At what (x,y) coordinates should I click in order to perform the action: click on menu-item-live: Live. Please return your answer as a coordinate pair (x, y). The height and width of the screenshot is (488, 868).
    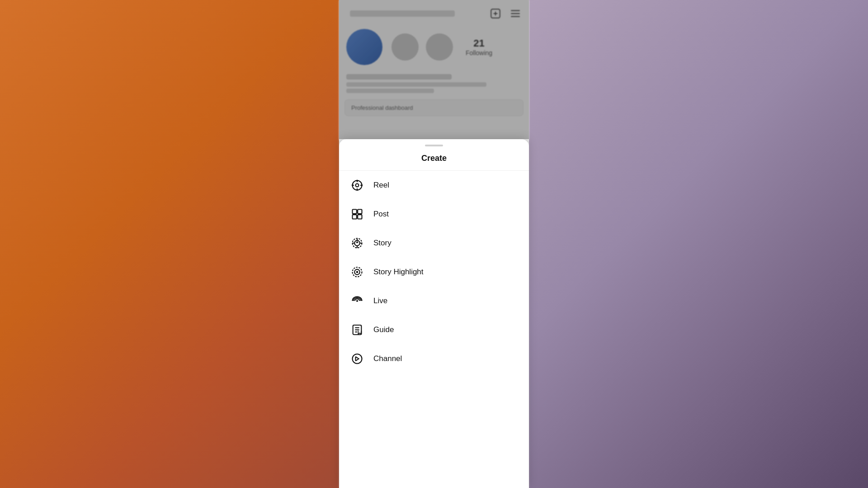
    Looking at the image, I should click on (434, 301).